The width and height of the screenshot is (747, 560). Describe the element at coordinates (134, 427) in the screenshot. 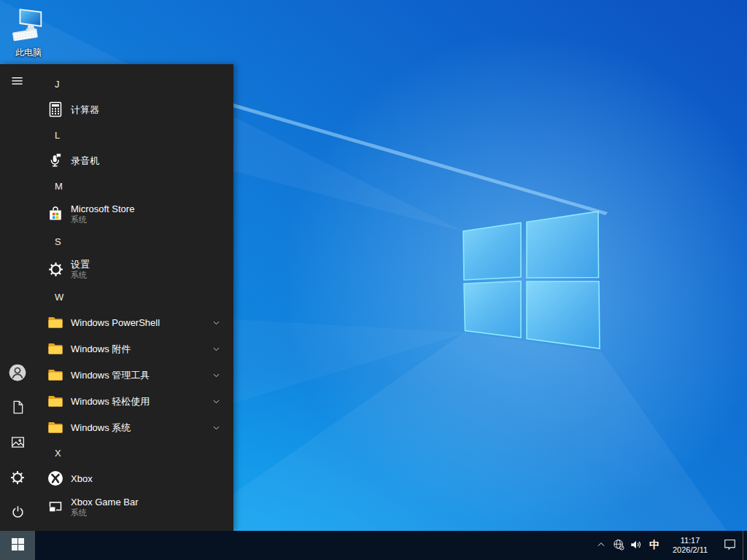

I see `start-menu-folder: Windows 系统` at that location.